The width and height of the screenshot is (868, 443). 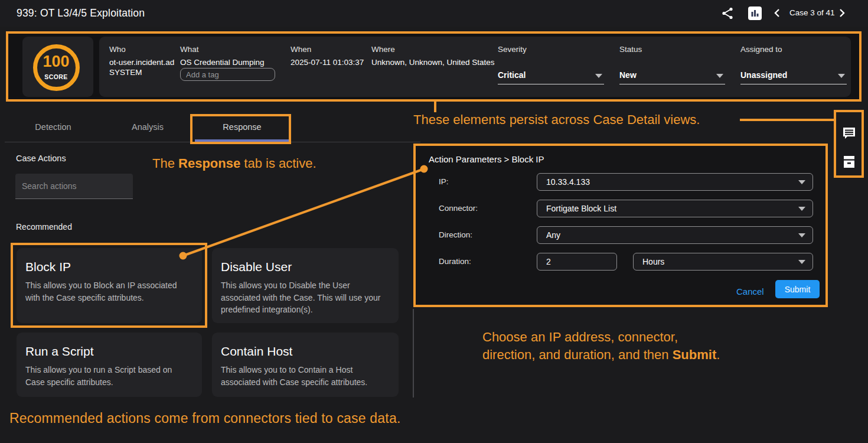 I want to click on action-card-disable-user: Disable User This allows you to Disable …, so click(x=305, y=286).